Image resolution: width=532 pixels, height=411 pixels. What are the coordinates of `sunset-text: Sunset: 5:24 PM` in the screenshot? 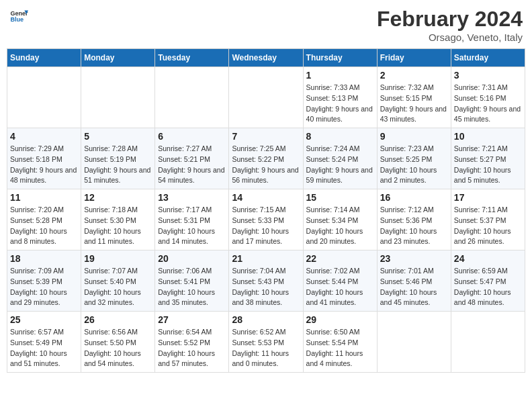 It's located at (340, 160).